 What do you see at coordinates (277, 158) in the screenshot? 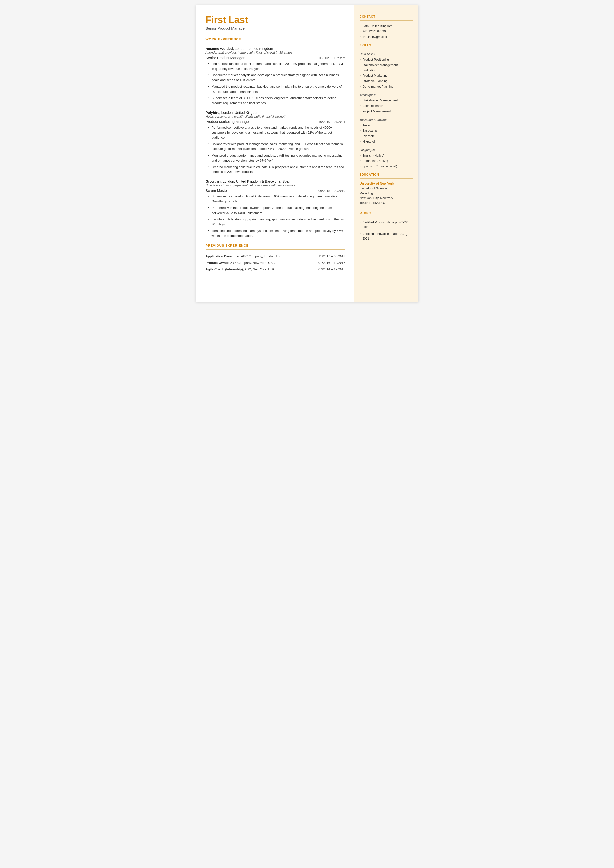
I see `bullet-2-3: Monitored product performance and conduc…` at bounding box center [277, 158].